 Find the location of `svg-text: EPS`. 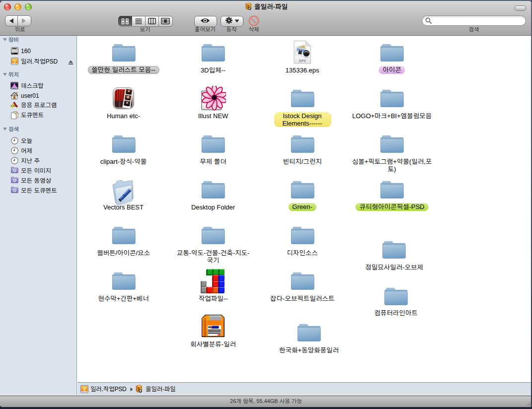

svg-text: EPS is located at coordinates (303, 61).